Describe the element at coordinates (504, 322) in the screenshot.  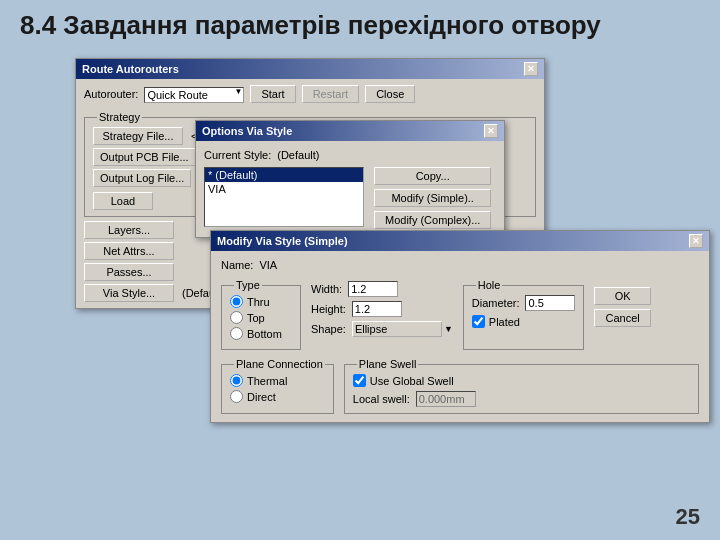
I see `plated-label: Plated` at that location.